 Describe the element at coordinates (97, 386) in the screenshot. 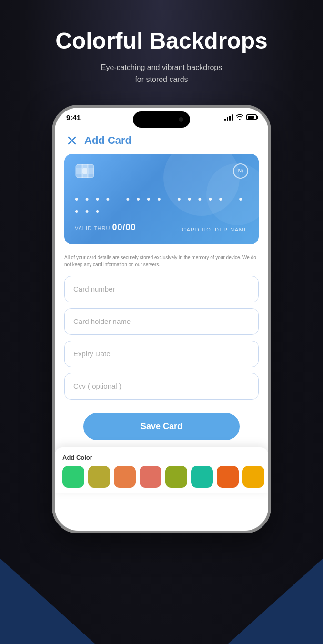

I see `cvv-label: Cvv ( optional )` at that location.